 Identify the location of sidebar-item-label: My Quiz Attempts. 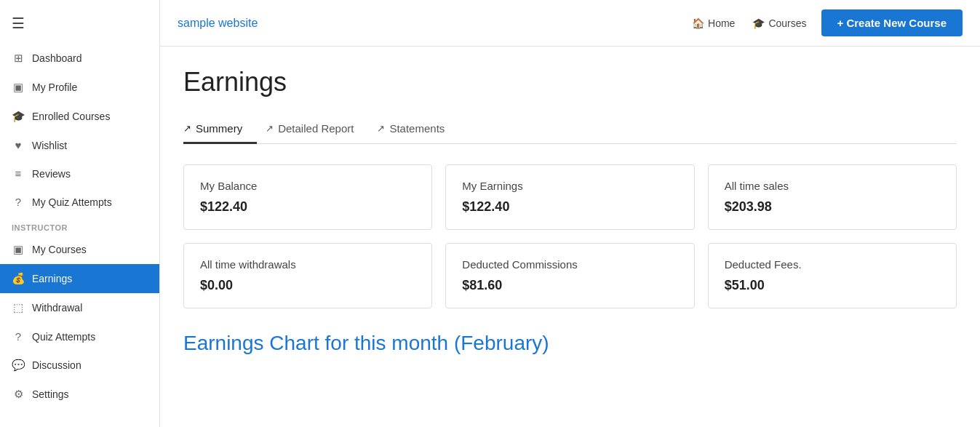
(72, 202).